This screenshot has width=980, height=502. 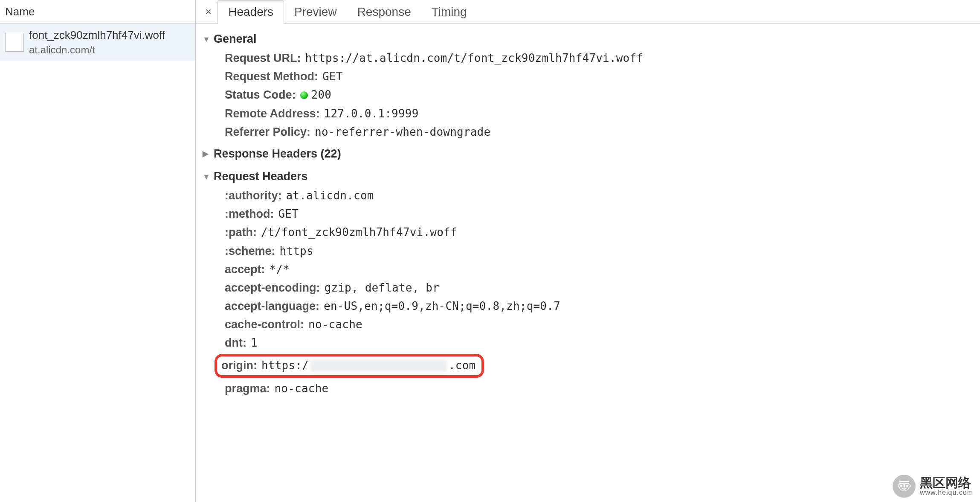 I want to click on section-response-headers-title: Response Headers (22), so click(x=277, y=154).